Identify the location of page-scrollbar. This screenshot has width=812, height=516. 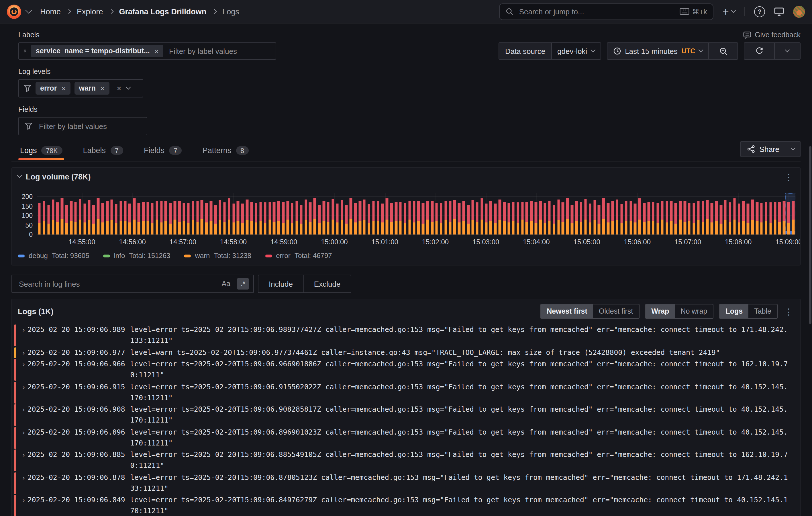
(810, 235).